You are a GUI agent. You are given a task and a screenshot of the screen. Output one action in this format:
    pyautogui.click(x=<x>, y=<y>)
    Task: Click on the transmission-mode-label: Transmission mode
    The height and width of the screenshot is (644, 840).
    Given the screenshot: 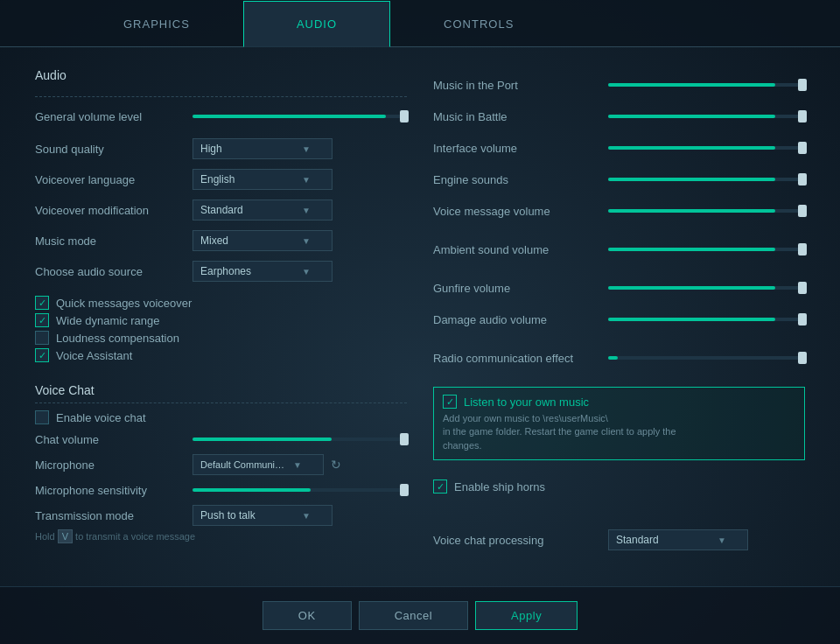 What is the action you would take?
    pyautogui.click(x=114, y=516)
    